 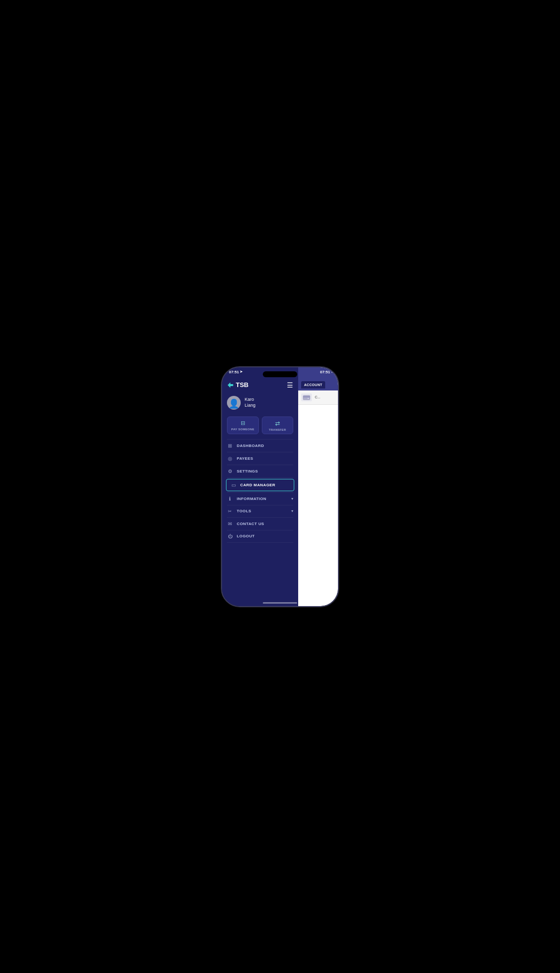 What do you see at coordinates (243, 429) in the screenshot?
I see `pay-someone-label: PAY SOMEONE` at bounding box center [243, 429].